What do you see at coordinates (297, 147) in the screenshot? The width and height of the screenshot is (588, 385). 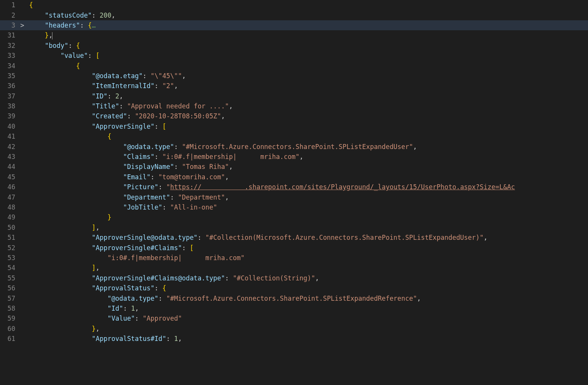 I see `token-string: "#Microsoft.Azure.Connectors.SharePoint.…` at bounding box center [297, 147].